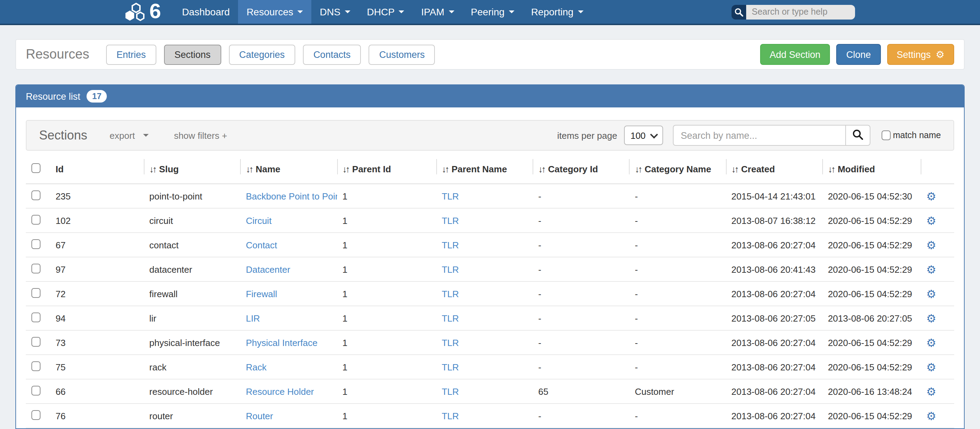 The image size is (980, 429). What do you see at coordinates (259, 416) in the screenshot?
I see `resource-name-link: Router` at bounding box center [259, 416].